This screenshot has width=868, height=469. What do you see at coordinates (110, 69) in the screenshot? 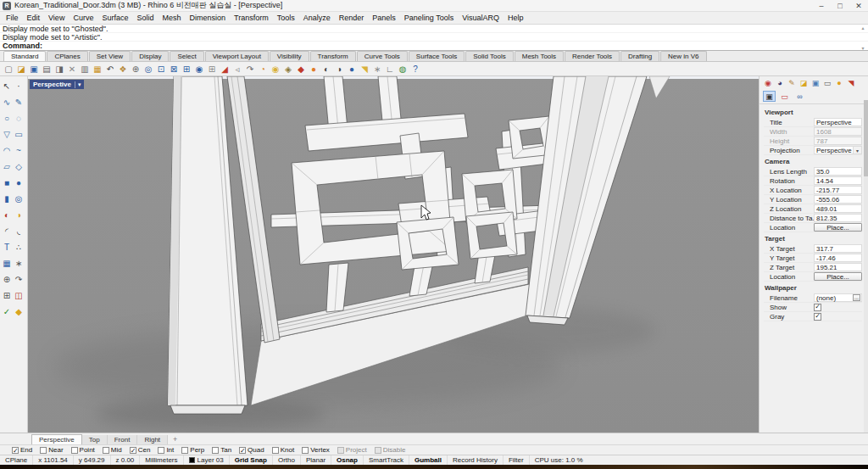
I see `undo-icon: ↶` at bounding box center [110, 69].